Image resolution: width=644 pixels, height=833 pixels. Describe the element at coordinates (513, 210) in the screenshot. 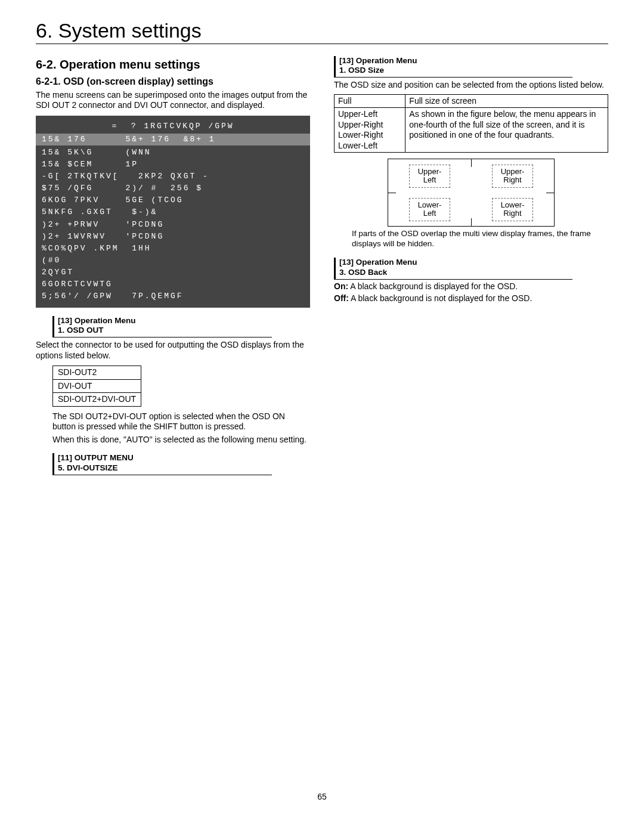

I see `quadrant-label: Lower- Right` at that location.